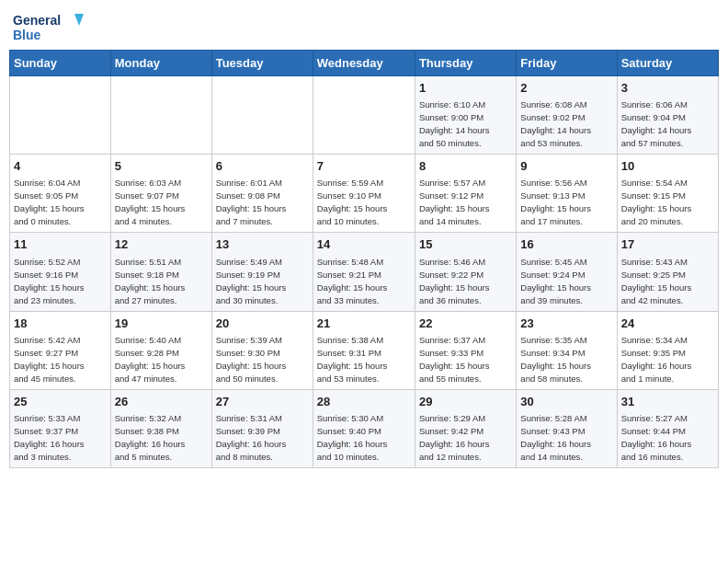 This screenshot has width=728, height=563. I want to click on calendar-cell-4-6: 23Sunrise: 5:35 AM Sunset: 9:34 PM Dayli…, so click(566, 350).